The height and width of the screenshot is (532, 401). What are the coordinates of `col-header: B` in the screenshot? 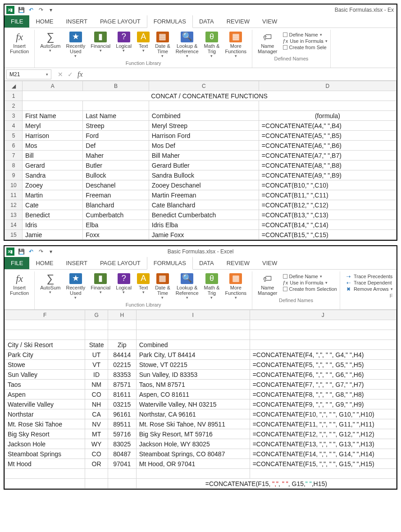 It's located at (116, 86).